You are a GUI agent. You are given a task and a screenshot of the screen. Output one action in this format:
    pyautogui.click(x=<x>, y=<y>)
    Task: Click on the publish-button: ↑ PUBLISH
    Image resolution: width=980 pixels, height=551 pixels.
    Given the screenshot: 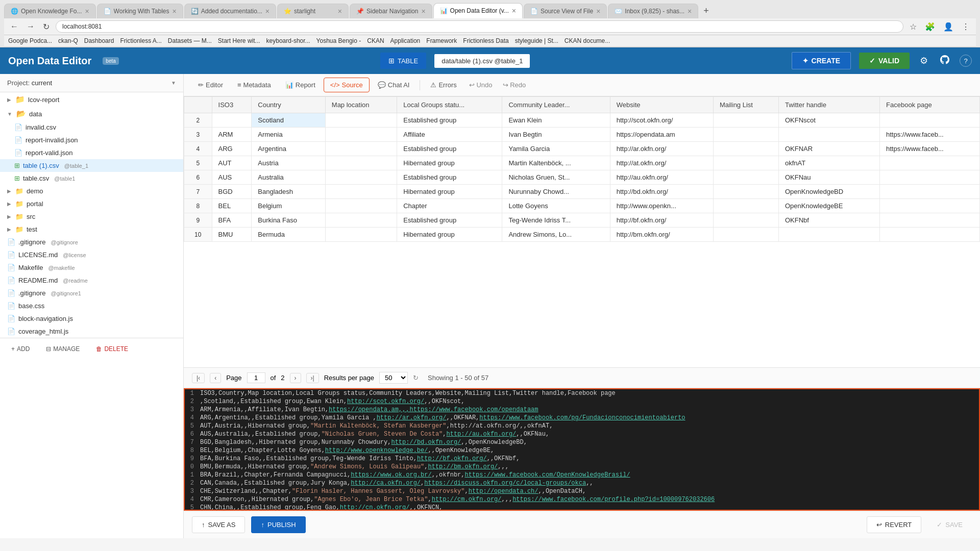 What is the action you would take?
    pyautogui.click(x=278, y=524)
    